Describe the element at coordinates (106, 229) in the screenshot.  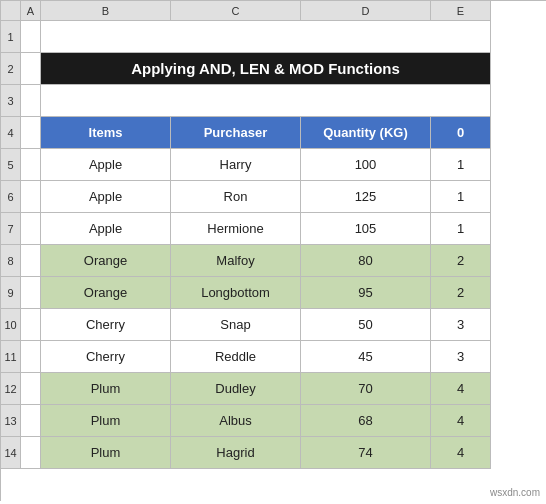
I see `cell-item-7: Apple` at that location.